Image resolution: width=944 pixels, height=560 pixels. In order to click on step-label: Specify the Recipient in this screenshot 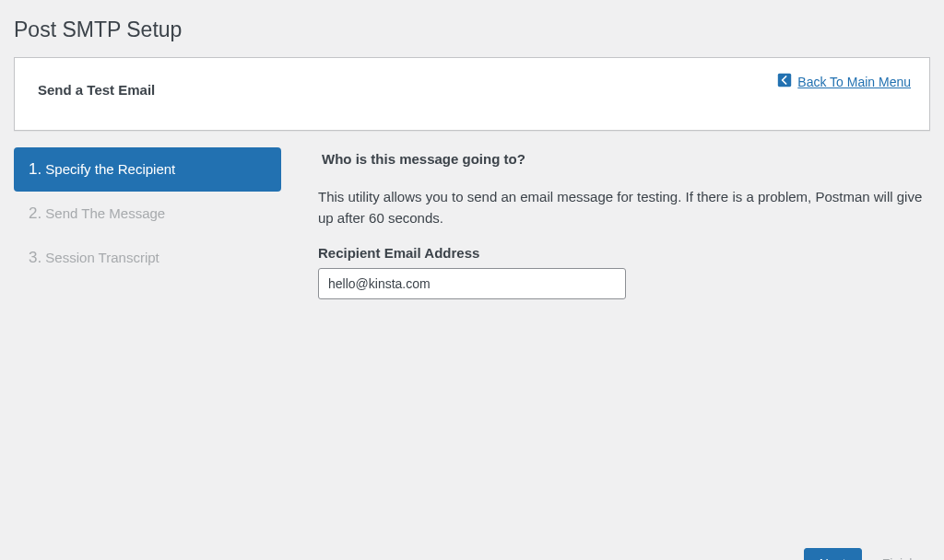, I will do `click(111, 169)`.